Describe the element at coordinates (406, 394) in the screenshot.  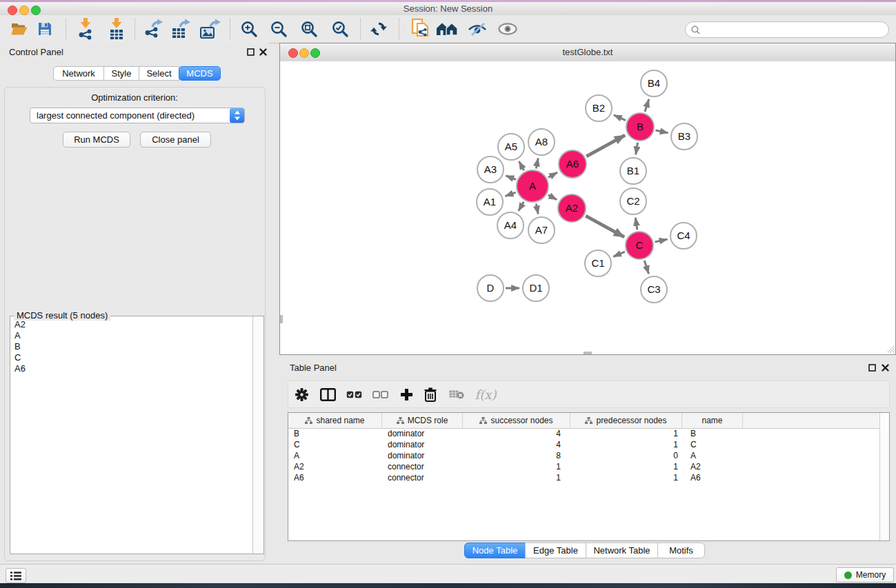
I see `add-row-button` at that location.